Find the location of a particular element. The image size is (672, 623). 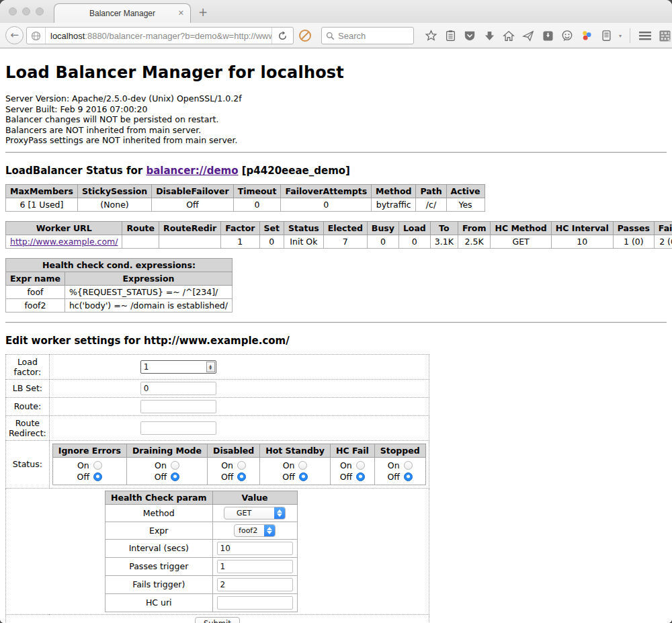

tab-close-icon: ✕ is located at coordinates (181, 13).